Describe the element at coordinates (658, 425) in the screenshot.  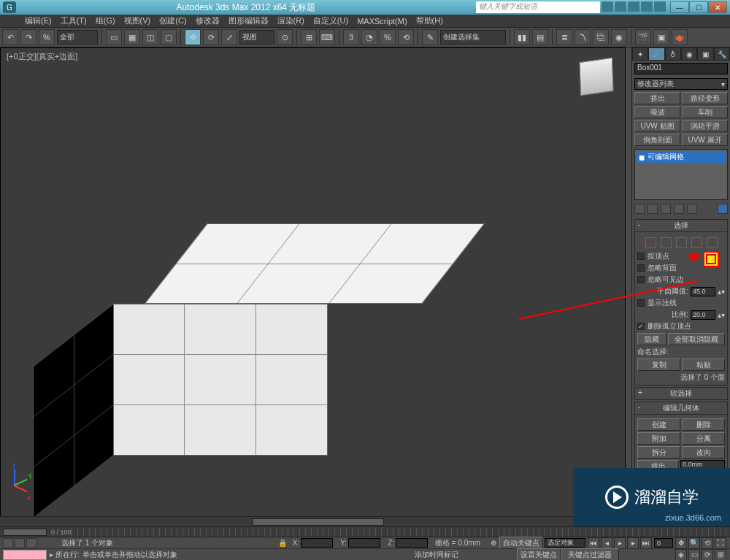
I see `btn-create: 创建` at that location.